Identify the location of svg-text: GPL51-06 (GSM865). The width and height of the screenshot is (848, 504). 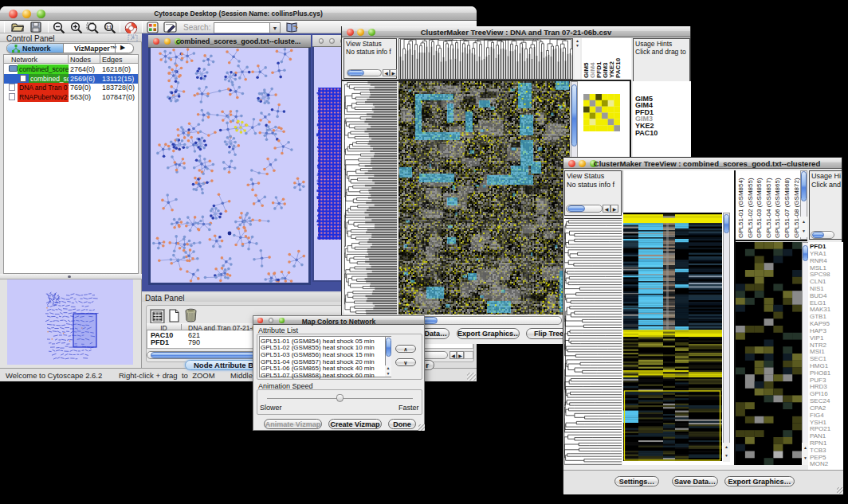
(778, 208).